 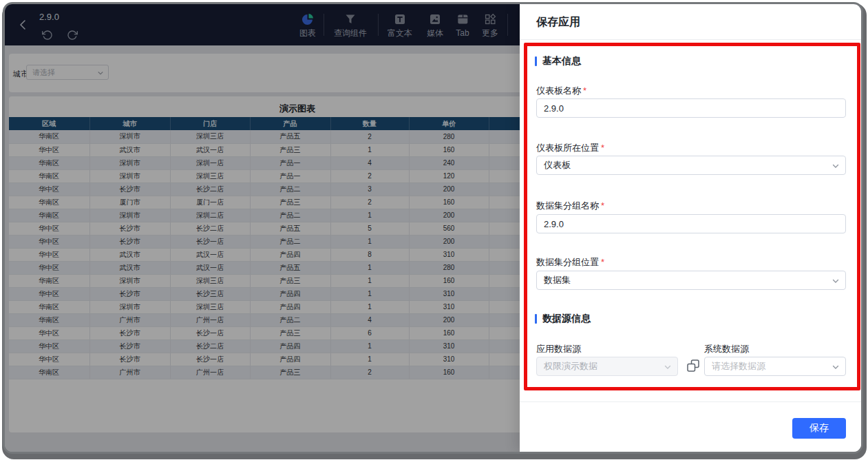 What do you see at coordinates (563, 319) in the screenshot?
I see `section-datasource-info: 数据源信息` at bounding box center [563, 319].